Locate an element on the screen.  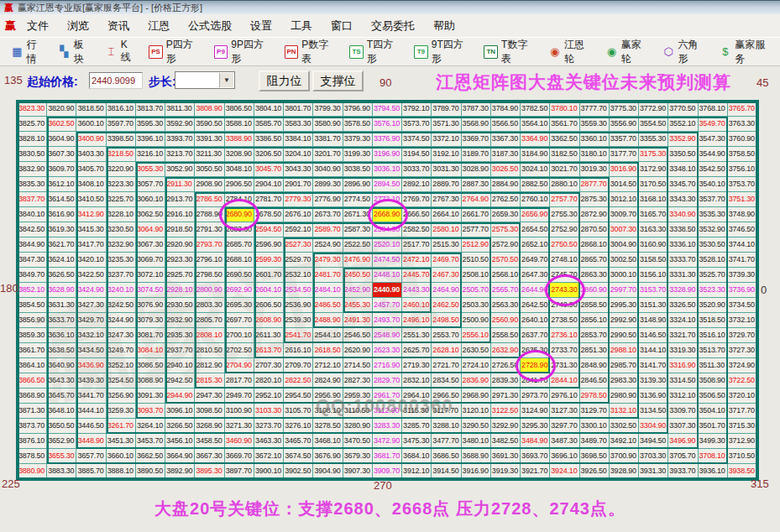
grid-cell: 2532.10 is located at coordinates (299, 275).